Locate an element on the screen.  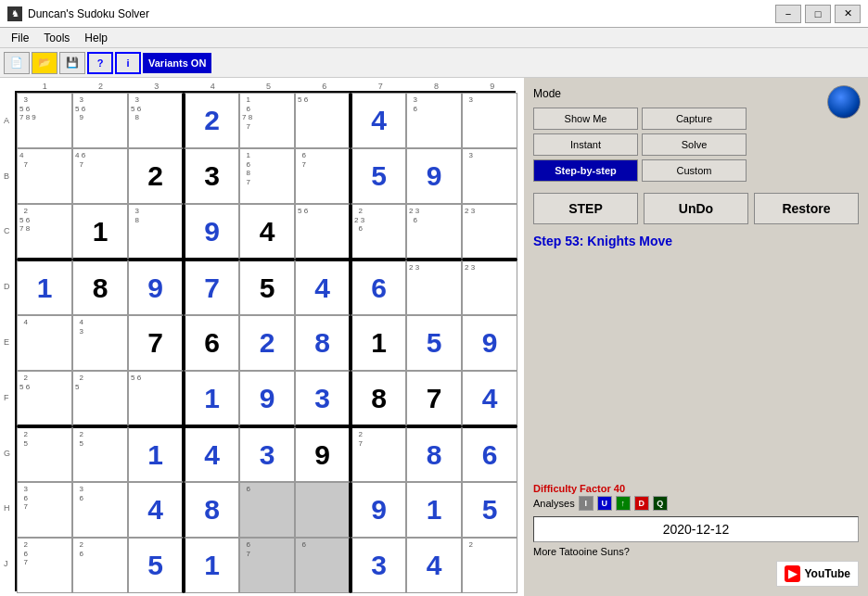
menu-help: Help is located at coordinates (96, 38).